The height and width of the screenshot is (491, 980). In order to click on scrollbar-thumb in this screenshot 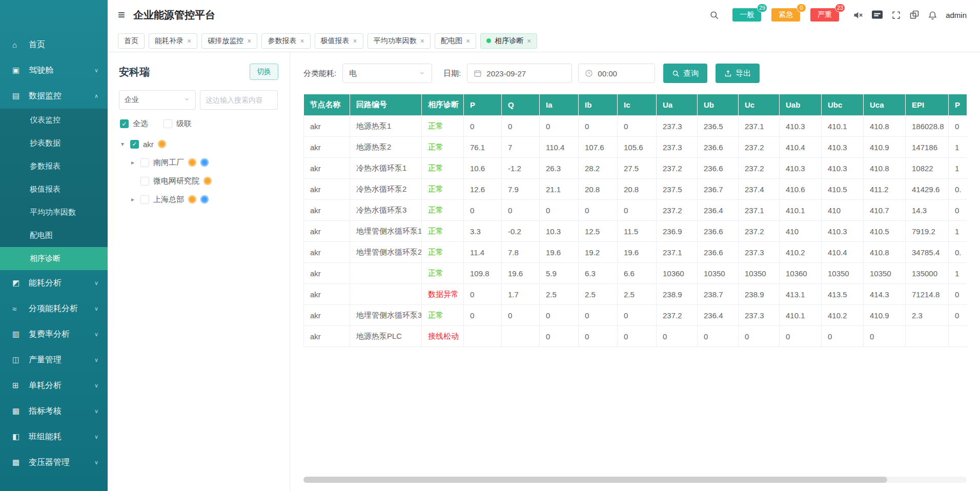, I will do `click(596, 480)`.